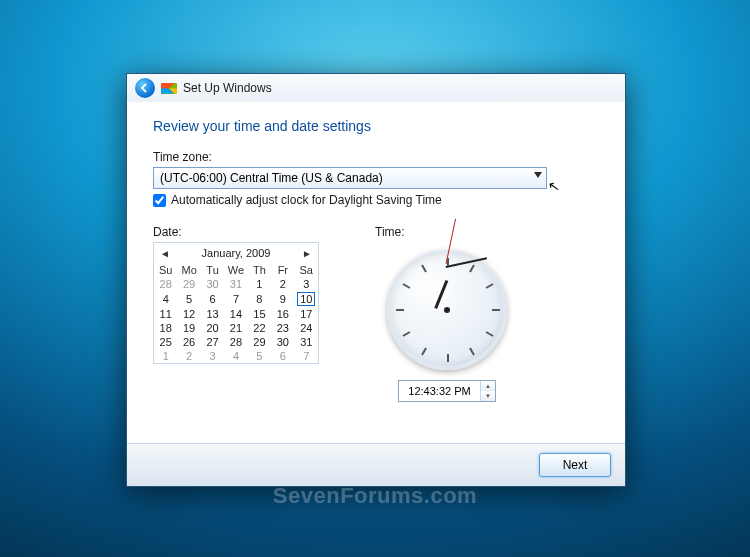 The image size is (750, 557). Describe the element at coordinates (272, 178) in the screenshot. I see `timezone-value: (UTC-06:00) Central Time (US & Canada)` at that location.